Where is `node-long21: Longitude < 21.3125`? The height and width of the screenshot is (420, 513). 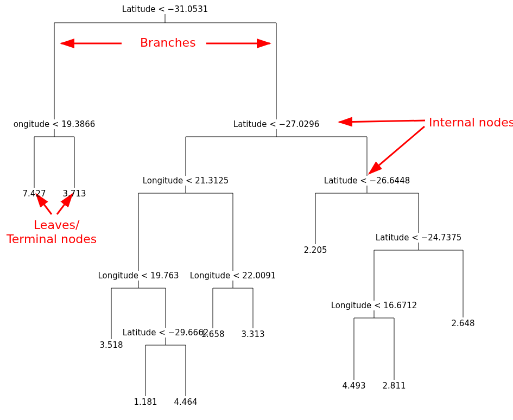 node-long21: Longitude < 21.3125 is located at coordinates (186, 181).